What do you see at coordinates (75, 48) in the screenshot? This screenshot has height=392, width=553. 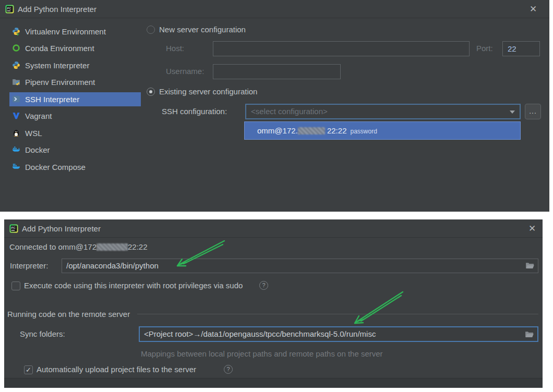 I see `sidebar-item-conda: Conda Environment` at bounding box center [75, 48].